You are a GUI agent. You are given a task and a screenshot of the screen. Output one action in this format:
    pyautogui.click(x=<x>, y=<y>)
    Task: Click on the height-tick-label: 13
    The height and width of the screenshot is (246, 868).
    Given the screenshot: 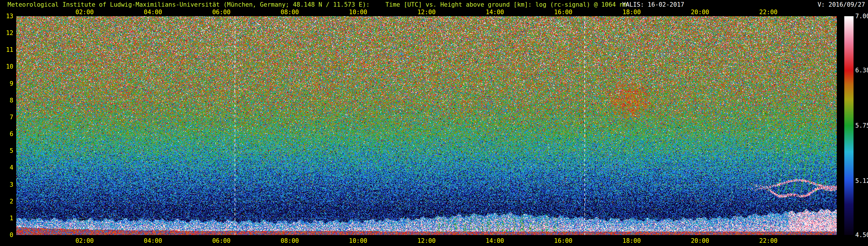 What is the action you would take?
    pyautogui.click(x=8, y=16)
    